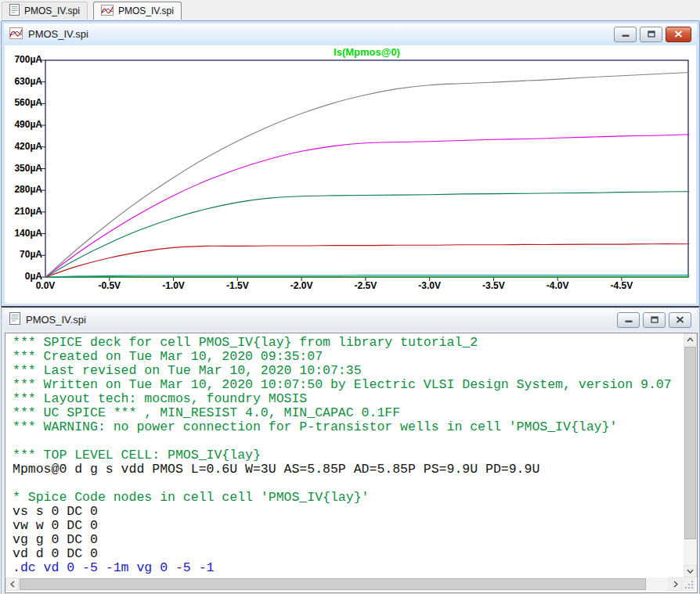 This screenshot has width=700, height=594. I want to click on x-axis-label: -4.0V, so click(557, 286).